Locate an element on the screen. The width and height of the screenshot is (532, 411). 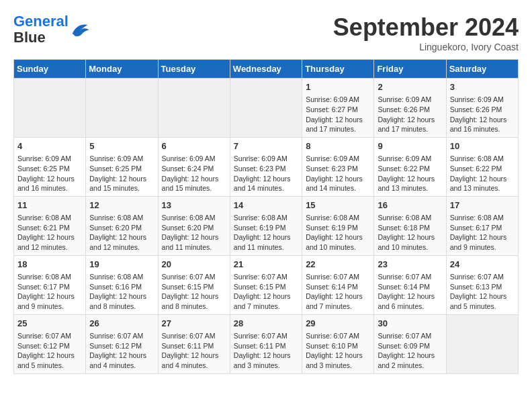
day-number: 30 is located at coordinates (410, 324).